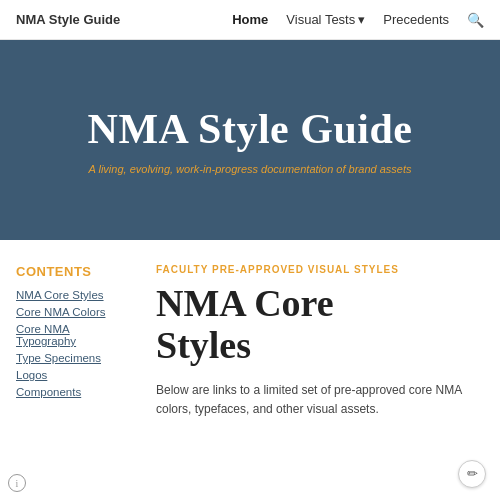  What do you see at coordinates (250, 169) in the screenshot?
I see `hero-subtitle: A living, evolving, work-in-progress doc…` at bounding box center [250, 169].